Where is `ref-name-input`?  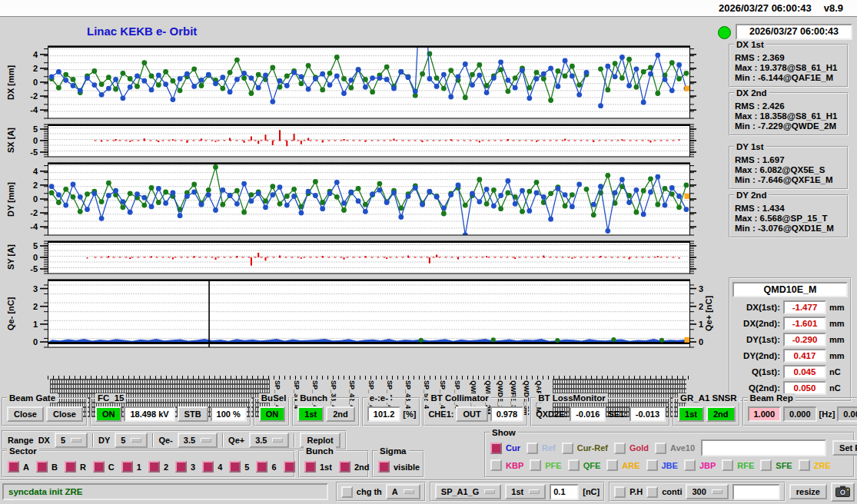 ref-name-input is located at coordinates (764, 448).